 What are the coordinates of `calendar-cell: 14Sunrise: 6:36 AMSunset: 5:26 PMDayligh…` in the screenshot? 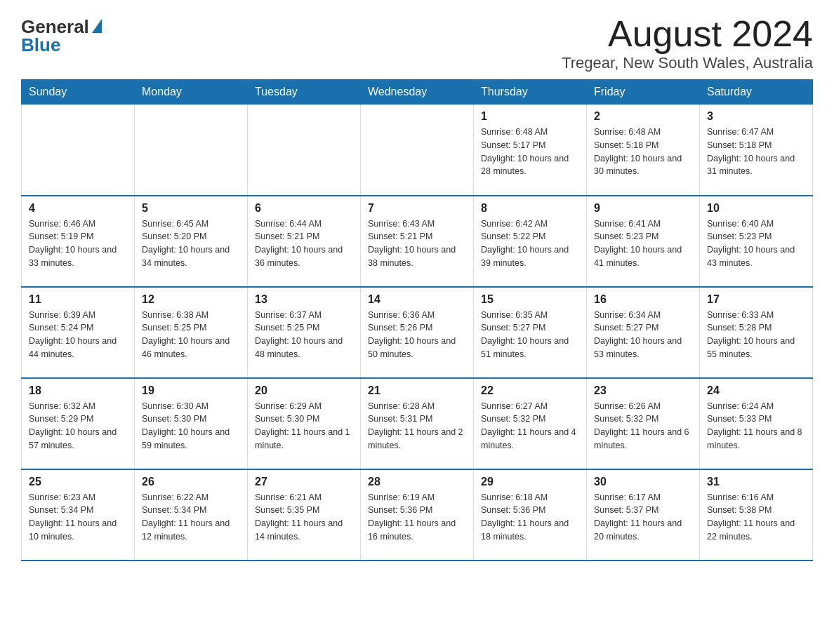 It's located at (417, 333).